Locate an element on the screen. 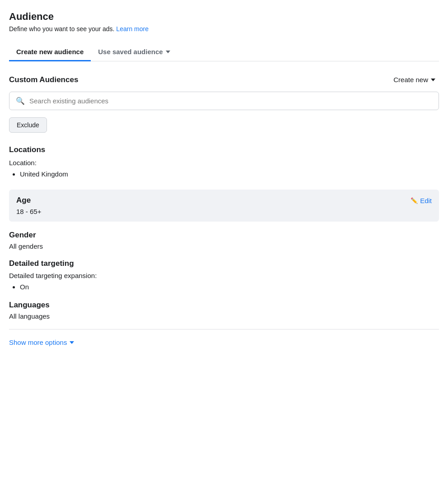 The height and width of the screenshot is (501, 448). age-title: Age is located at coordinates (23, 200).